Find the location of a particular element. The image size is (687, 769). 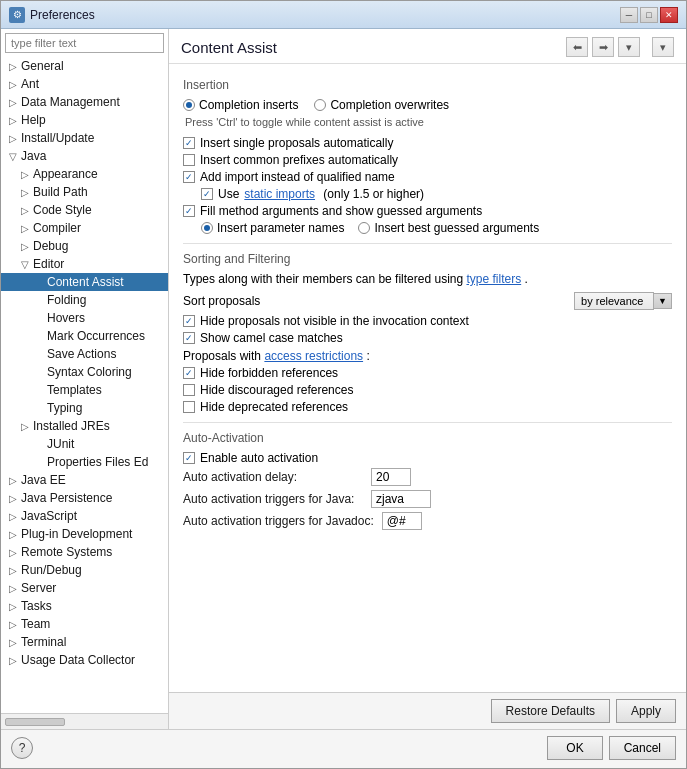

insert-common-checkbox is located at coordinates (189, 160).